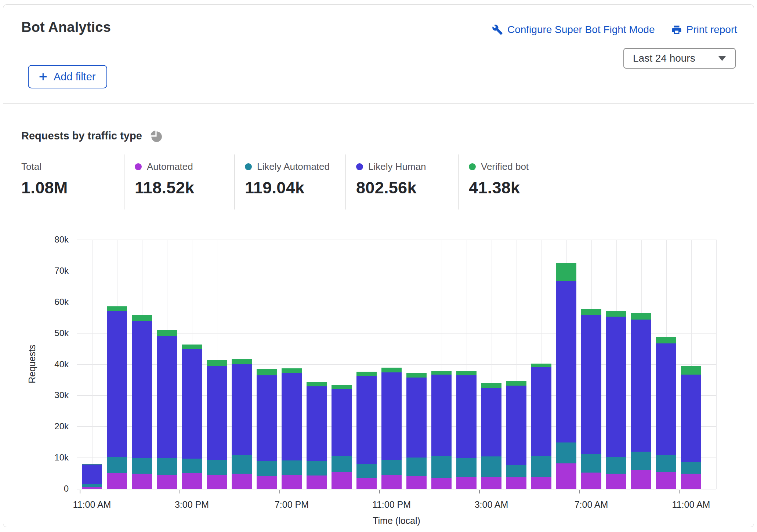  I want to click on bar-100pm, so click(142, 402).